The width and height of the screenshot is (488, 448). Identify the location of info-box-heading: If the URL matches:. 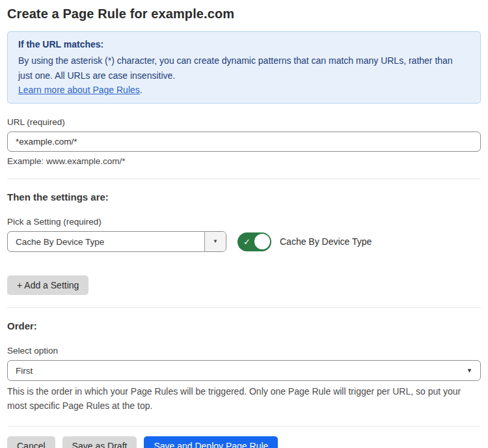
(244, 44).